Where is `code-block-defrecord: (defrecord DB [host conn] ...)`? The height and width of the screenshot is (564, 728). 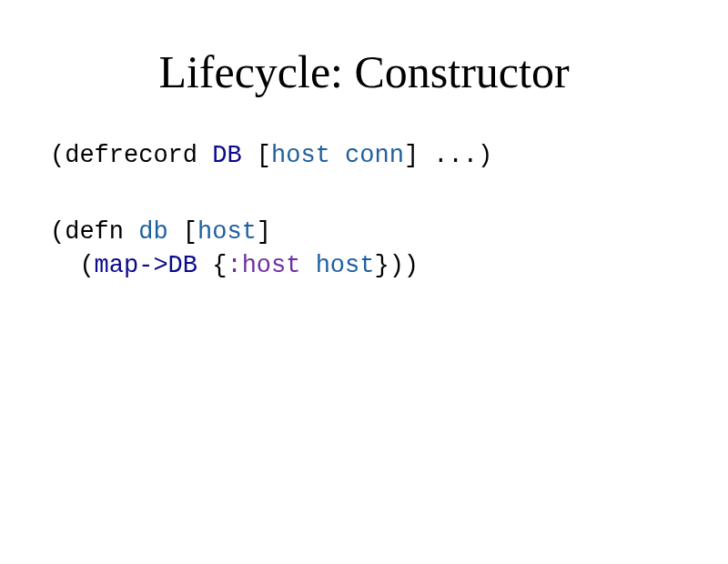
code-block-defrecord: (defrecord DB [host conn] ...) is located at coordinates (364, 156).